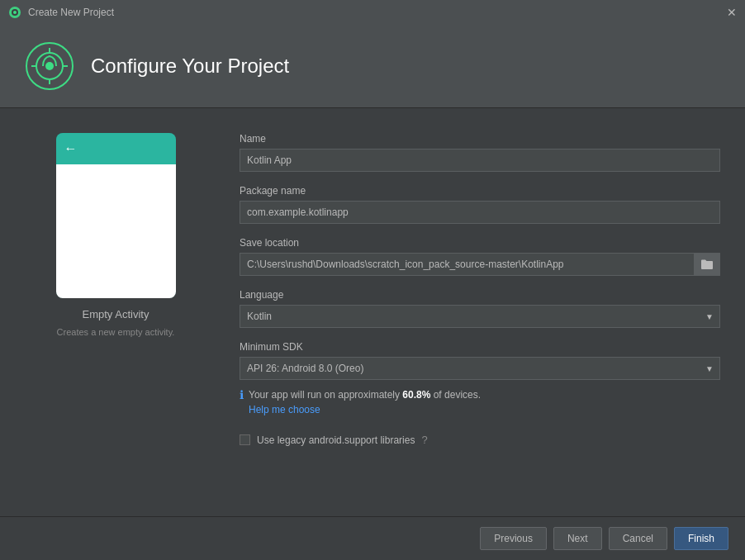 The height and width of the screenshot is (560, 745). I want to click on sdk-select-wrapper: API 16: Android 4.1 (Jelly Bean) API 21:…, so click(480, 368).